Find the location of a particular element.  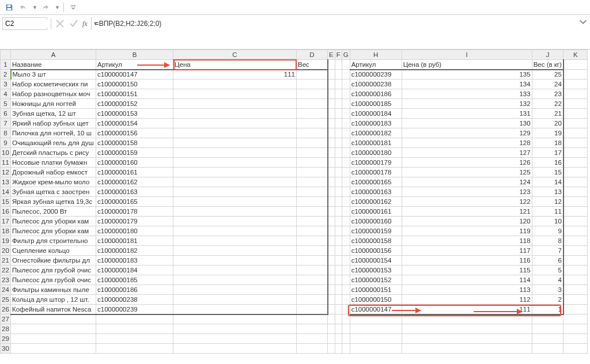

row-header-12: 12 is located at coordinates (6, 173).